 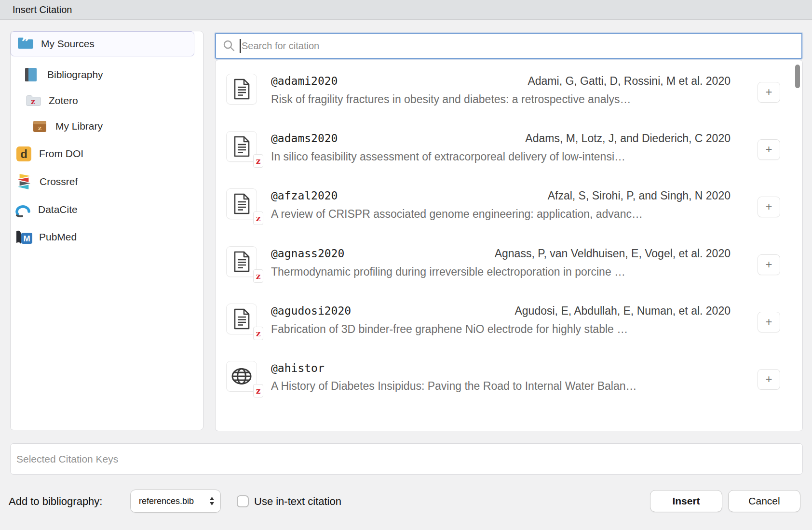 I want to click on citation-title: Risk of fragility fractures in obesity a…, so click(x=501, y=99).